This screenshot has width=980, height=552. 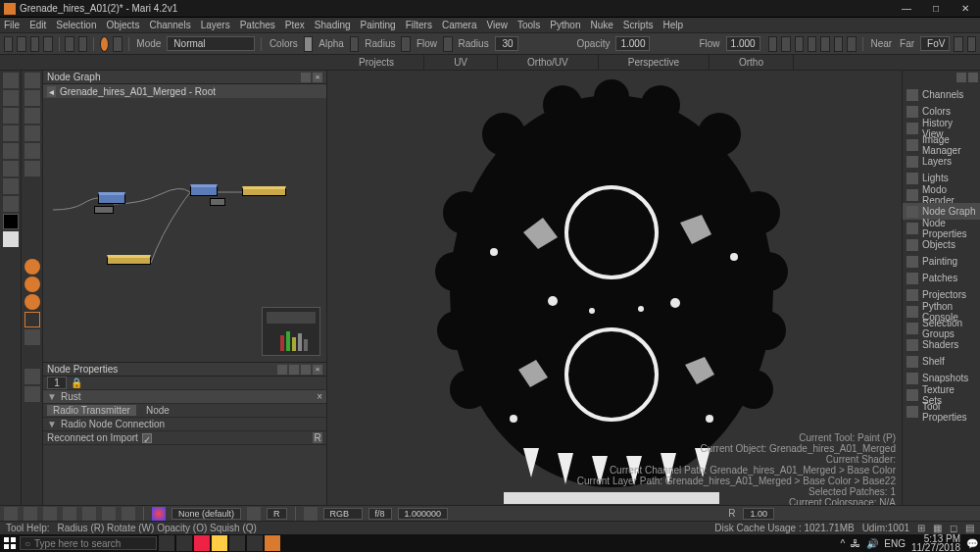 I want to click on bb-a-icon, so click(x=89, y=514).